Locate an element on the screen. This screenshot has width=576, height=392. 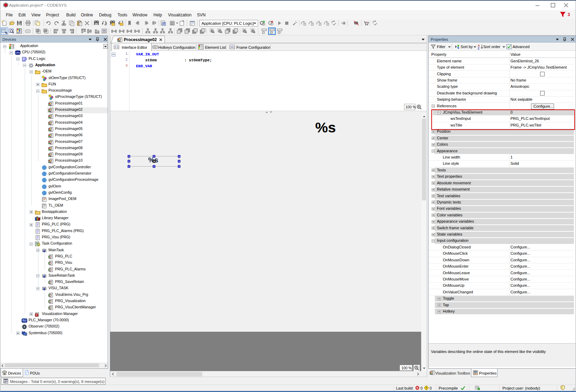
svg-text: 3 is located at coordinates (569, 15).